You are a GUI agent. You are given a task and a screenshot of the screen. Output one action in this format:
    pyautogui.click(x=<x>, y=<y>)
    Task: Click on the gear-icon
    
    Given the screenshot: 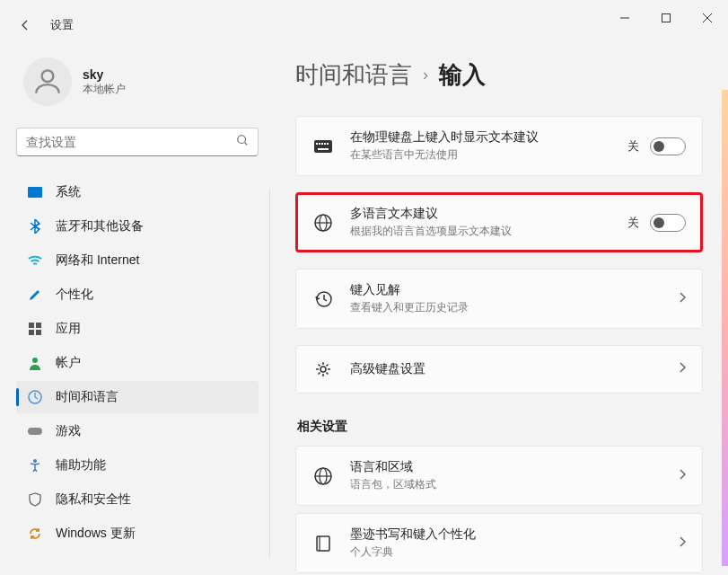 What is the action you would take?
    pyautogui.click(x=323, y=369)
    